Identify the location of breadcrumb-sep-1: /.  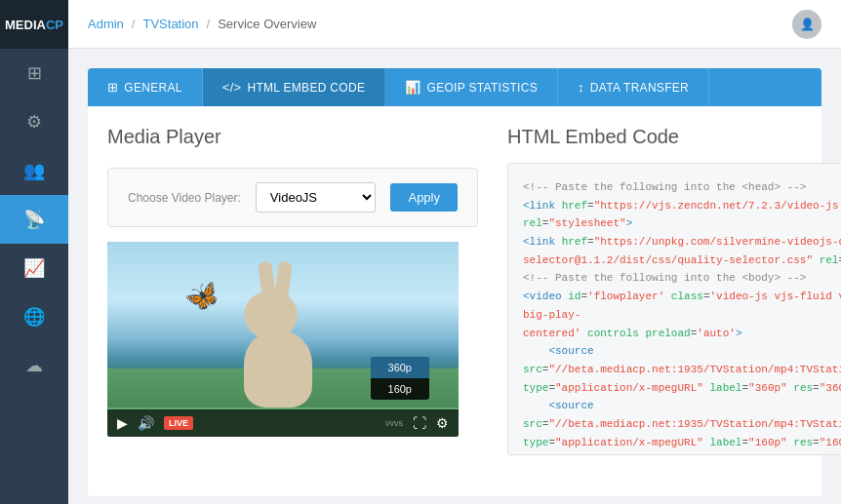
(134, 23).